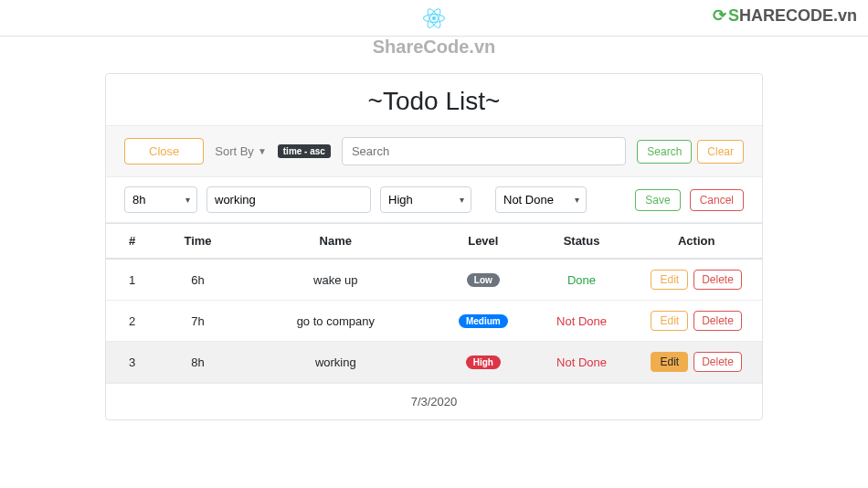 This screenshot has height=488, width=868. What do you see at coordinates (262, 152) in the screenshot?
I see `chevron-down-icon: ▼` at bounding box center [262, 152].